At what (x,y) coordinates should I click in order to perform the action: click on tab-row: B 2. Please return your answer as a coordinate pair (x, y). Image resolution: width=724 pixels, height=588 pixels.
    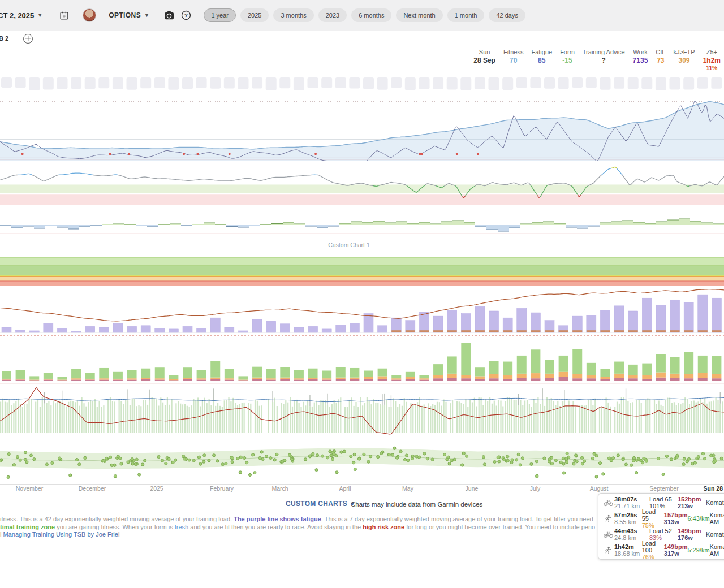
    Looking at the image, I should click on (362, 38).